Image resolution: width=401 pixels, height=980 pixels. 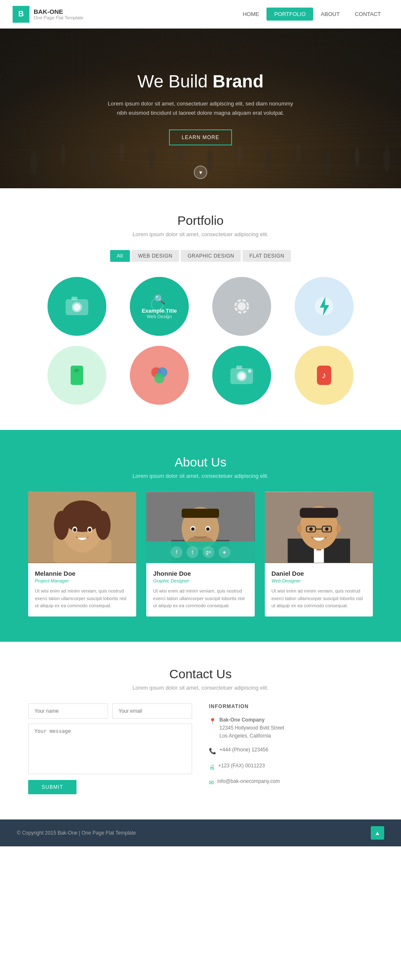 What do you see at coordinates (368, 14) in the screenshot?
I see `nav-contact: CONTACT` at bounding box center [368, 14].